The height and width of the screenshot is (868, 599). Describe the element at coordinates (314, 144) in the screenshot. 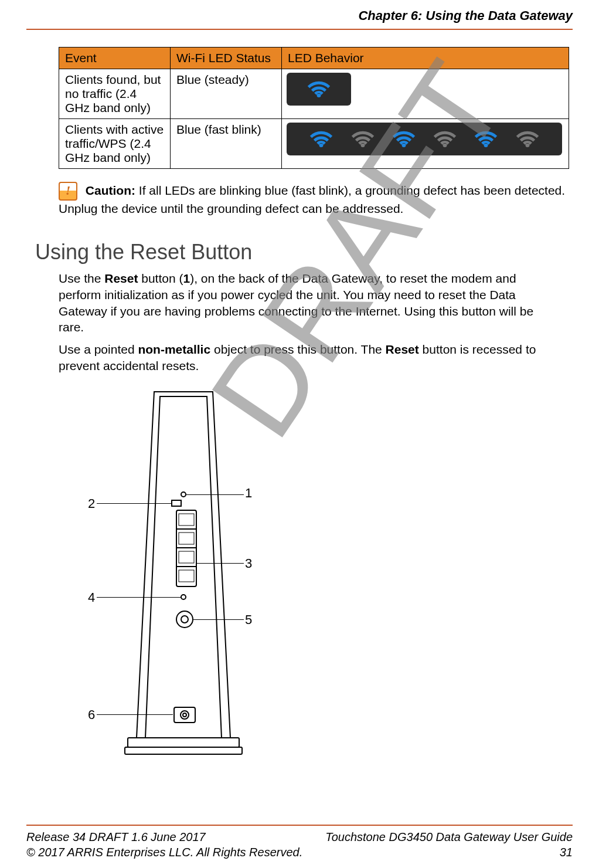

I see `table-row: Clients with active traffic/WPS (2.4 GHz…` at that location.